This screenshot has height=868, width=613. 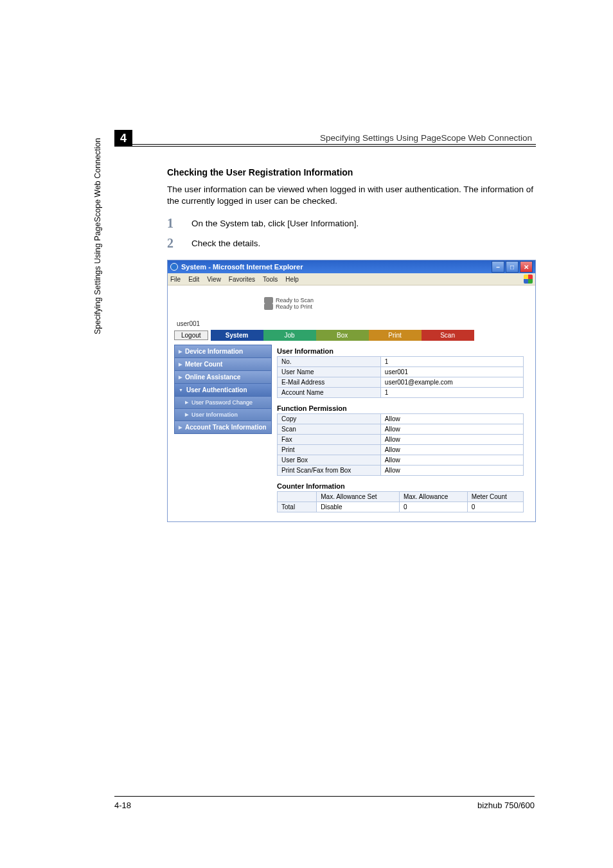 I want to click on function-permission-table: CopyAllow ScanAllow FaxAllow PrintAllow …, so click(x=400, y=445).